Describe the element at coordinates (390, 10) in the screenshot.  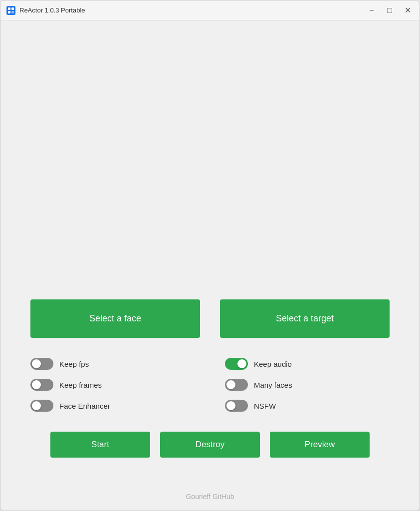
I see `maximize-button: □` at that location.